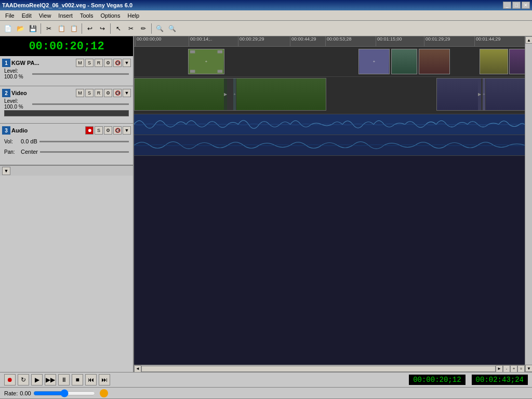 The height and width of the screenshot is (399, 532). Describe the element at coordinates (33, 29) in the screenshot. I see `save-button: 💾` at that location.